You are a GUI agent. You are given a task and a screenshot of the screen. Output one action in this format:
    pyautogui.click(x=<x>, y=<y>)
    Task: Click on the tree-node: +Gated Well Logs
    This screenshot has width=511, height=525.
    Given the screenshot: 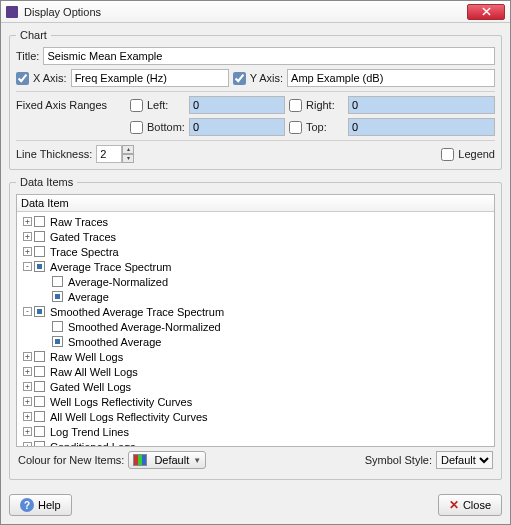 What is the action you would take?
    pyautogui.click(x=256, y=386)
    